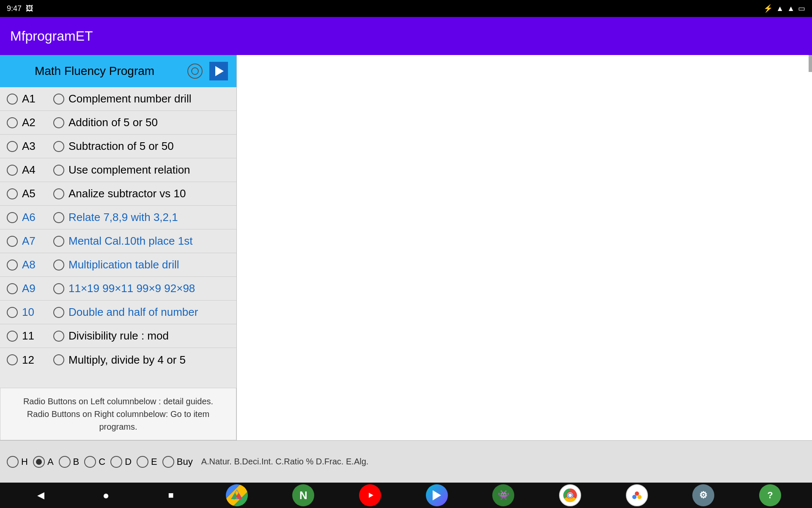 The height and width of the screenshot is (508, 812). I want to click on right-radio-A2, so click(59, 123).